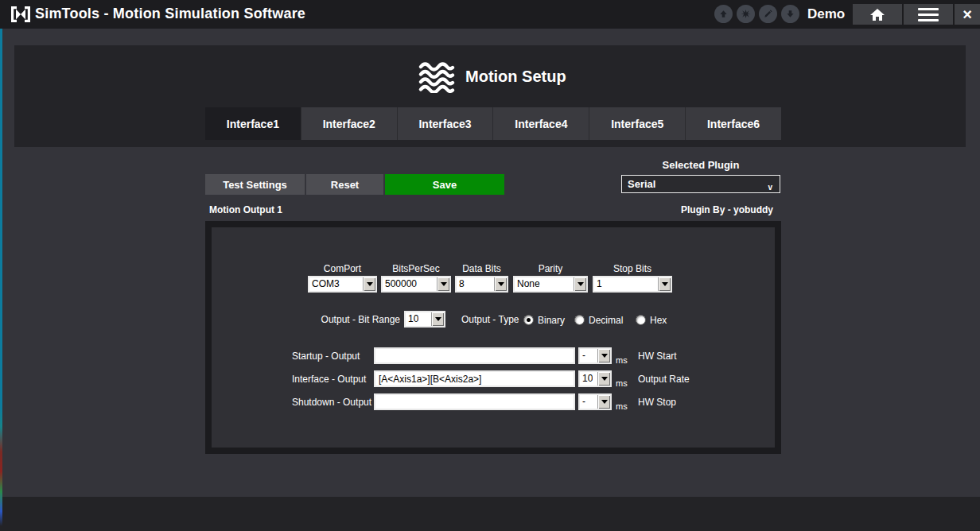 The height and width of the screenshot is (531, 980). I want to click on wave-icon, so click(437, 77).